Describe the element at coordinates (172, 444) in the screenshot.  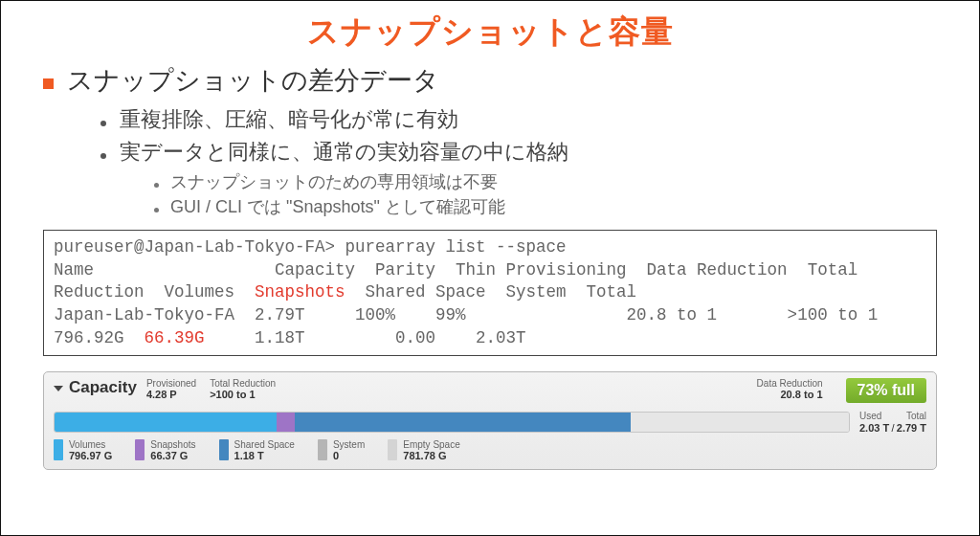
I see `legend-snapshots-label: Snapshots` at that location.